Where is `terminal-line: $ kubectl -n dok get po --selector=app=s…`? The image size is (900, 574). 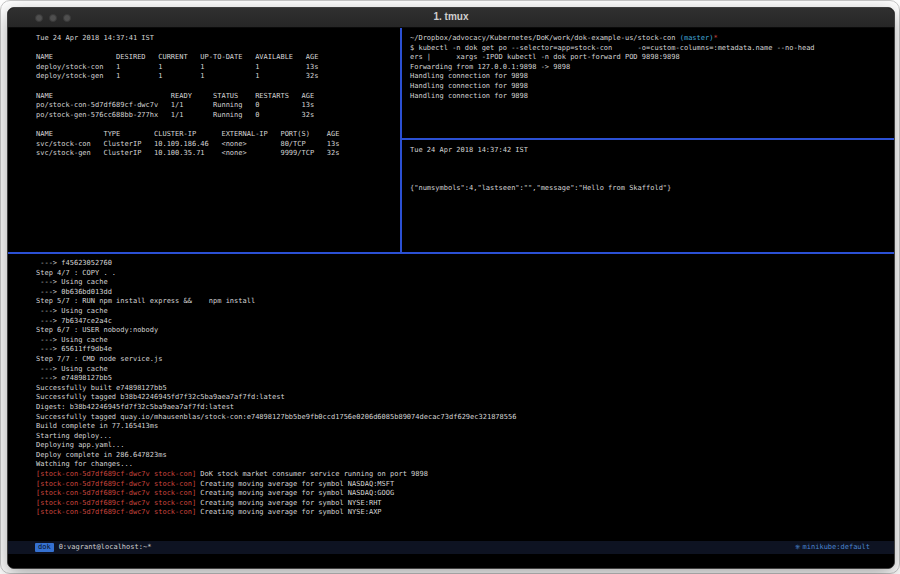 terminal-line: $ kubectl -n dok get po --selector=app=s… is located at coordinates (651, 49).